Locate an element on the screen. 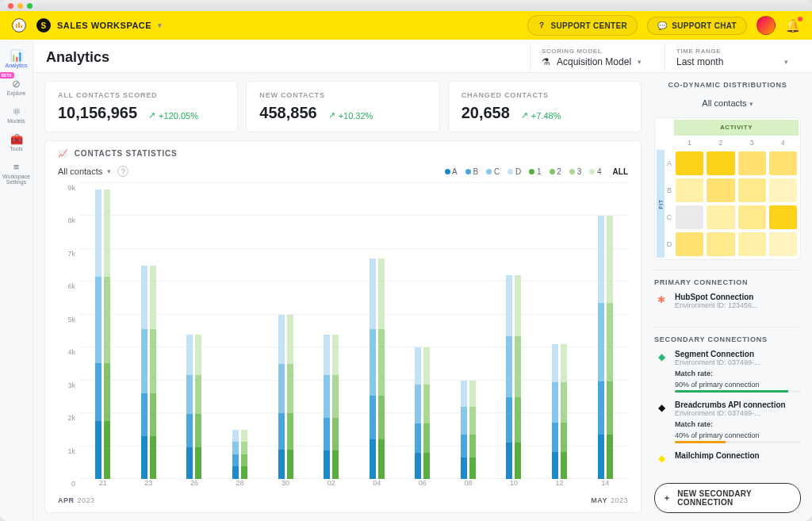  chart-filter-dropdown: All contacts ▾ is located at coordinates (84, 171).